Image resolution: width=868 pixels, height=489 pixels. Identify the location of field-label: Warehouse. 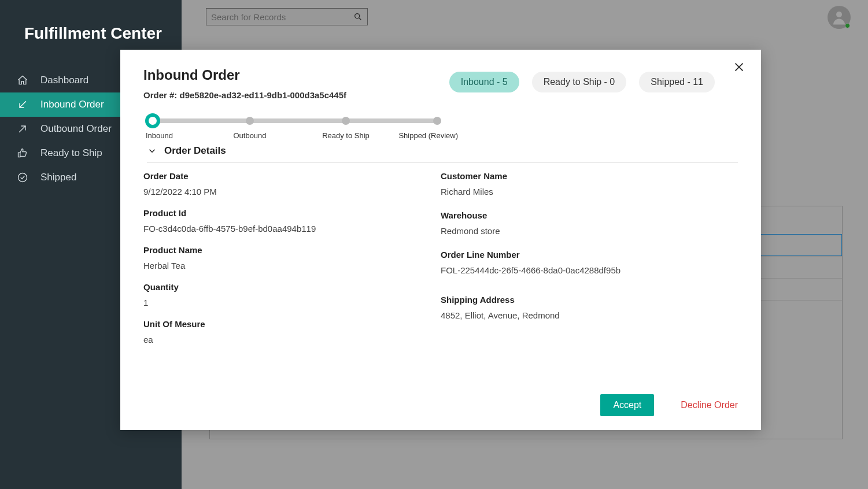
(589, 215).